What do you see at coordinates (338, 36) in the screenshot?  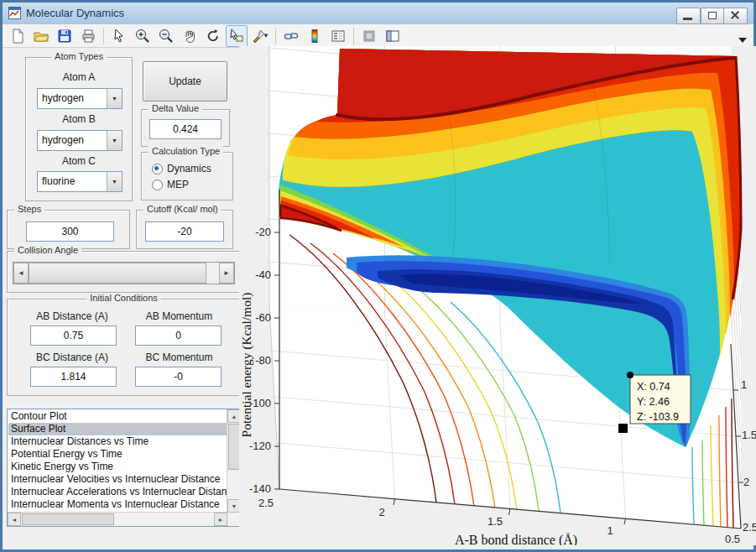 I see `insert-legend-icon` at bounding box center [338, 36].